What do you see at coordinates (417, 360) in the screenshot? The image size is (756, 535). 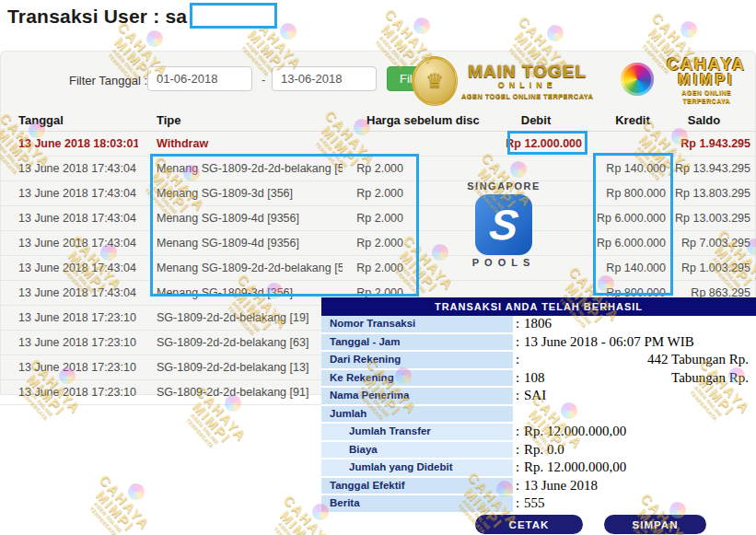 I see `receipt-row-label: Dari Rekening` at bounding box center [417, 360].